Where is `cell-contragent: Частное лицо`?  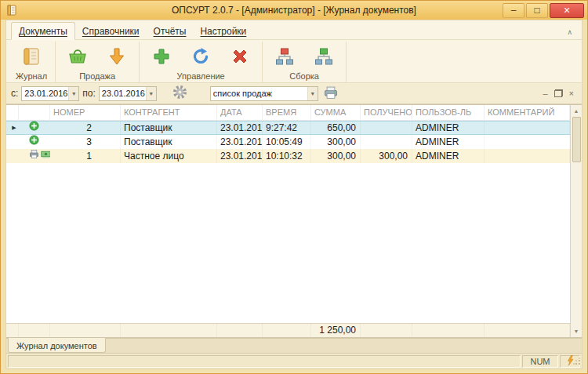
cell-contragent: Частное лицо is located at coordinates (169, 156).